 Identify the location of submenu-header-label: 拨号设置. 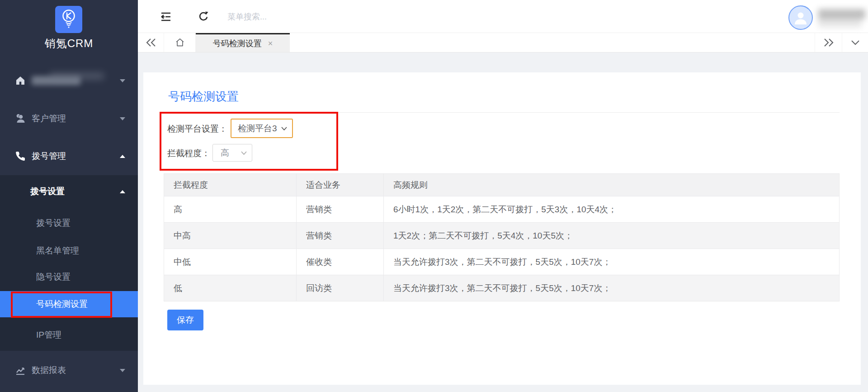
(47, 191).